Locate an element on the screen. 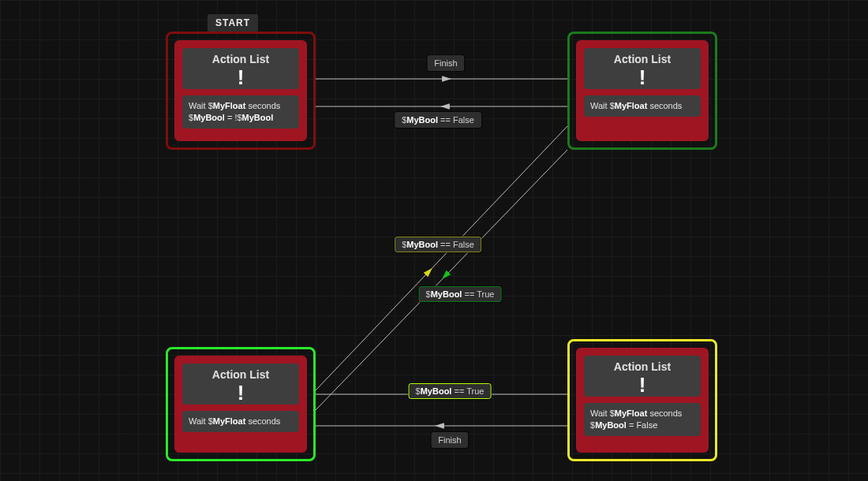  node-body: Wait $MyFloat seconds$MyBool = False is located at coordinates (642, 419).